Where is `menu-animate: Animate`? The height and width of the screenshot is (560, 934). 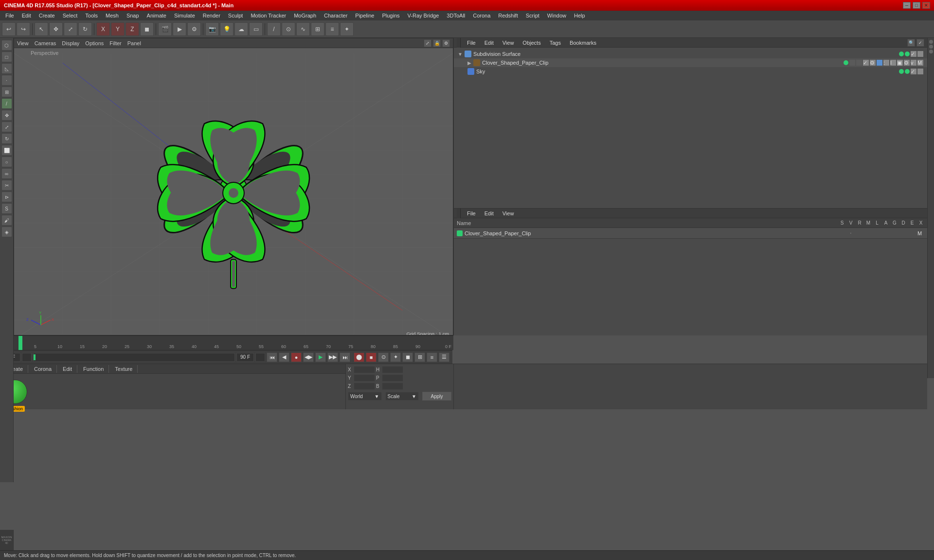
menu-animate: Animate is located at coordinates (157, 16).